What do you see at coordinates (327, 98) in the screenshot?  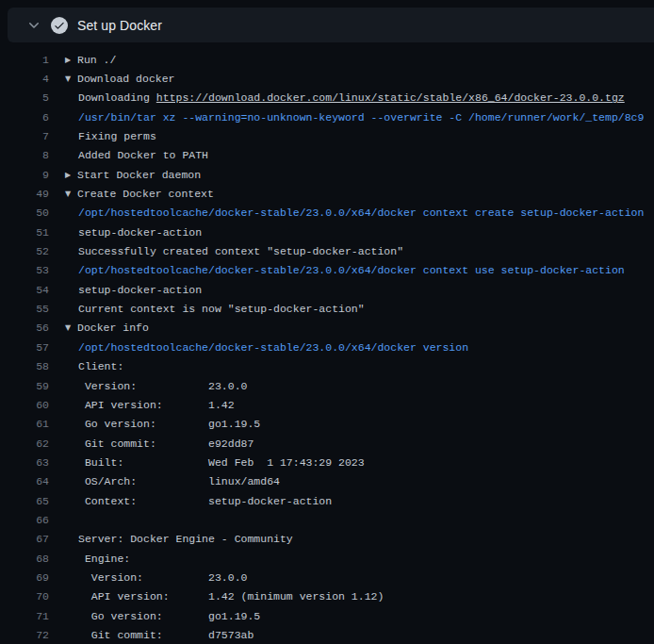 I see `log-line: 5Downloading https://download.docker.com…` at bounding box center [327, 98].